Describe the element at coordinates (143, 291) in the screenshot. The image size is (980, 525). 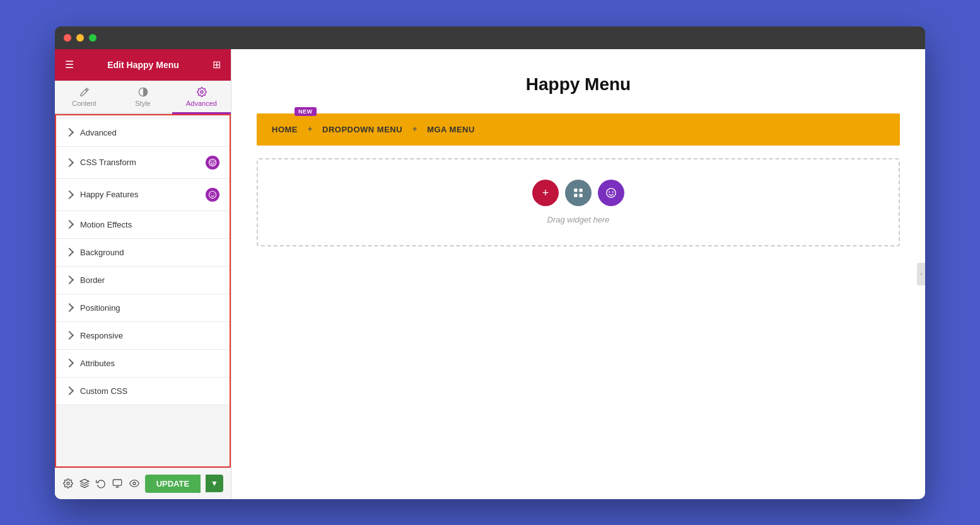
I see `sidebar-sections: Advanced CSS Transform Happy Features` at that location.